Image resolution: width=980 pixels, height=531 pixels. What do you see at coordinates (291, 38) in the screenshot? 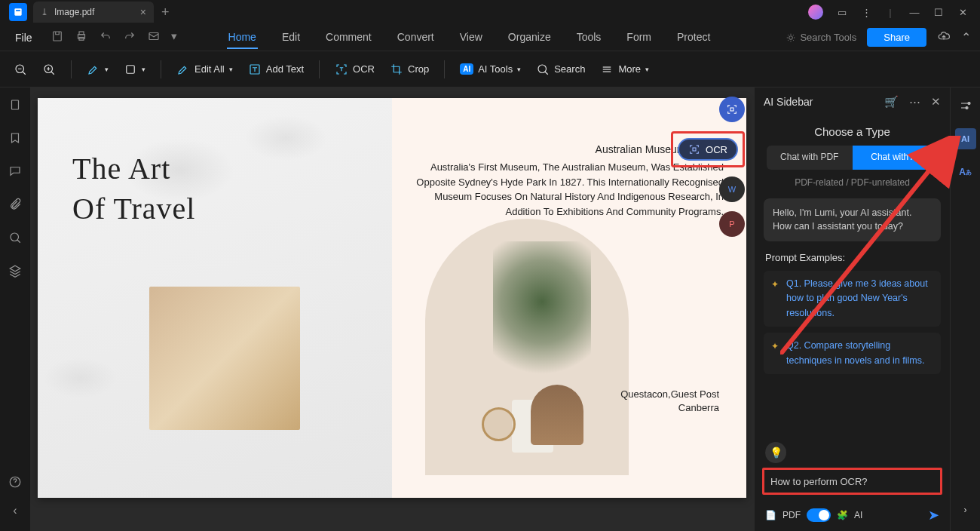
I see `tab-edit: Edit` at bounding box center [291, 38].